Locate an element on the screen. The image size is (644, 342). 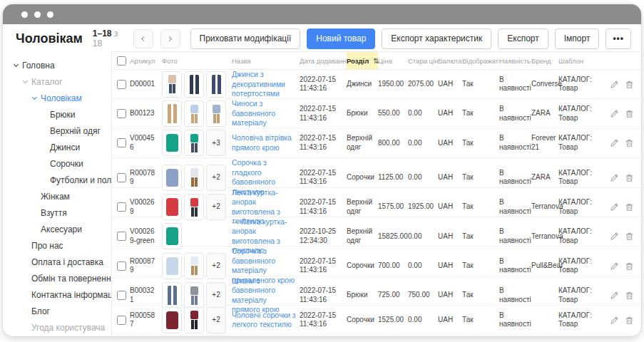
prev-page-button is located at coordinates (143, 38).